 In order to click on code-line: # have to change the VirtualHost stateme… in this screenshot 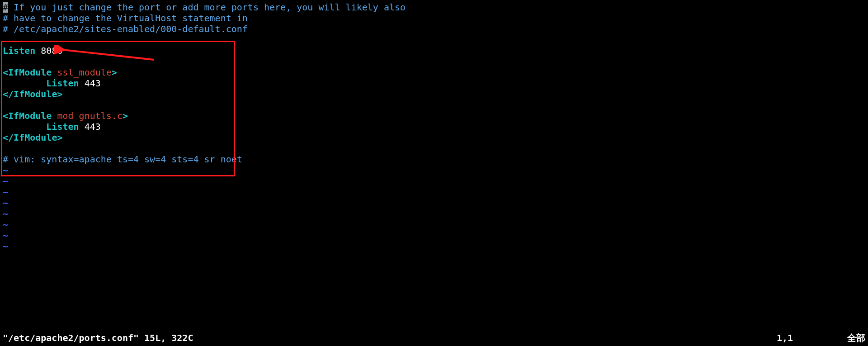, I will do `click(434, 18)`.